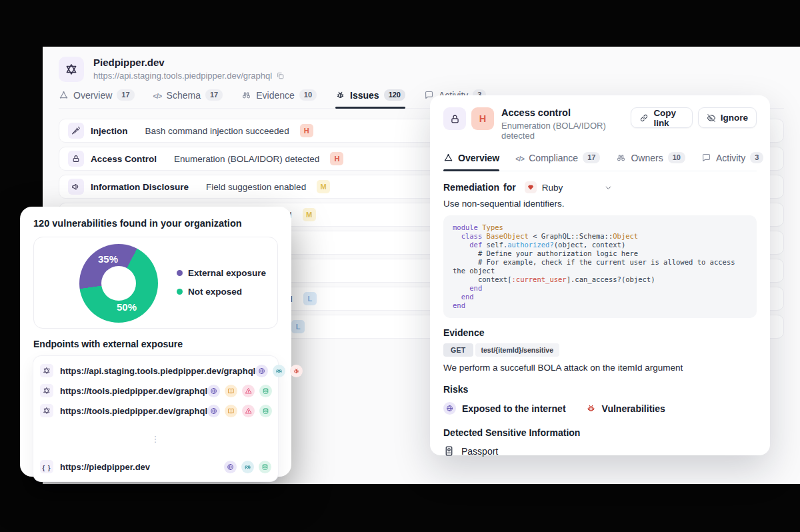 The image size is (800, 532). What do you see at coordinates (221, 283) in the screenshot?
I see `chart-legend: External exposure Not exposed` at bounding box center [221, 283].